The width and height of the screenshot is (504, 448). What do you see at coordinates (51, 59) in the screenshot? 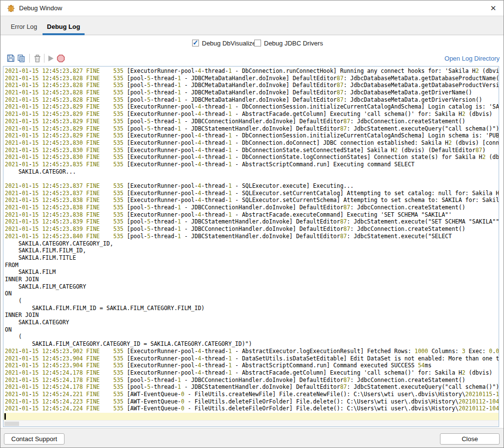
I see `play-icon` at bounding box center [51, 59].